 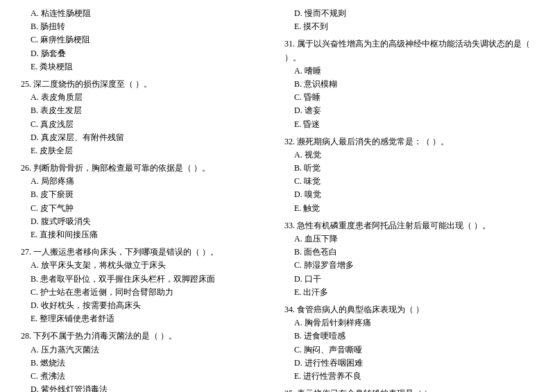 What do you see at coordinates (409, 97) in the screenshot?
I see `option-q31-2: C. 昏睡` at bounding box center [409, 97].